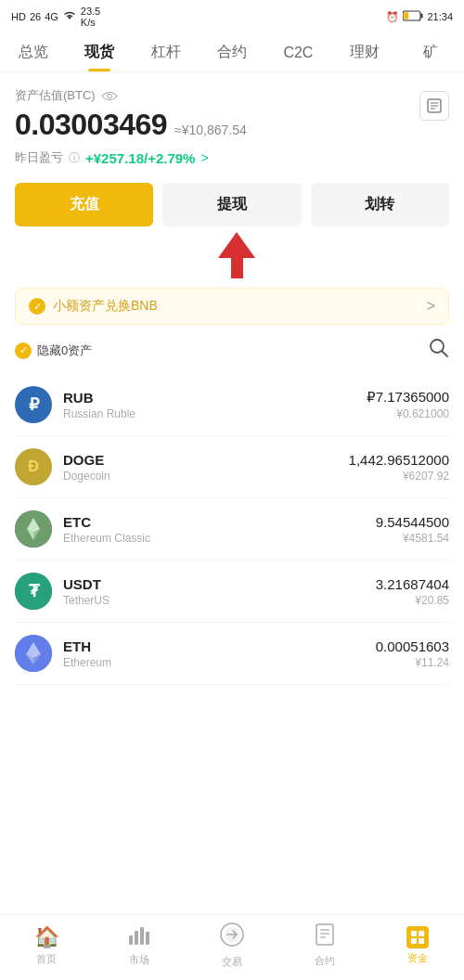 Image resolution: width=464 pixels, height=980 pixels. Describe the element at coordinates (33, 54) in the screenshot. I see `nav-item-overview: 总览` at that location.